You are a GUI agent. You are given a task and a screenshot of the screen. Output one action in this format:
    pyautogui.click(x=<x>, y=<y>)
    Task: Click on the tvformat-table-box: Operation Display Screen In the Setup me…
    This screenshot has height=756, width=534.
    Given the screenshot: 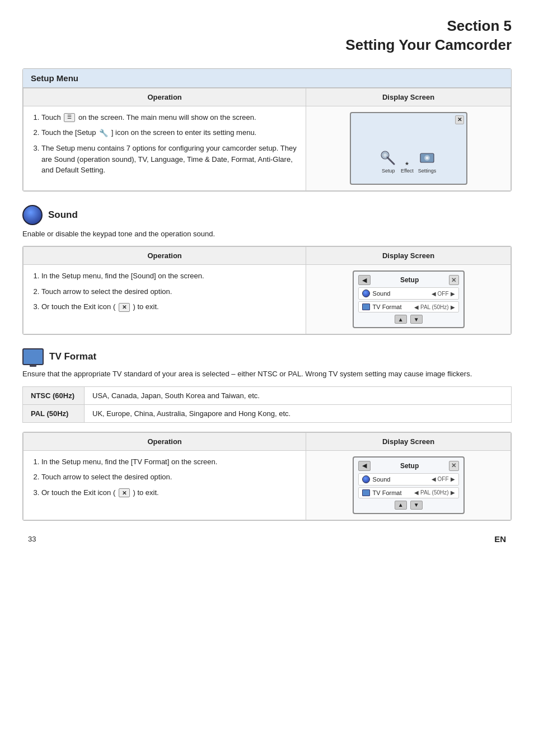 What is the action you would take?
    pyautogui.click(x=267, y=476)
    